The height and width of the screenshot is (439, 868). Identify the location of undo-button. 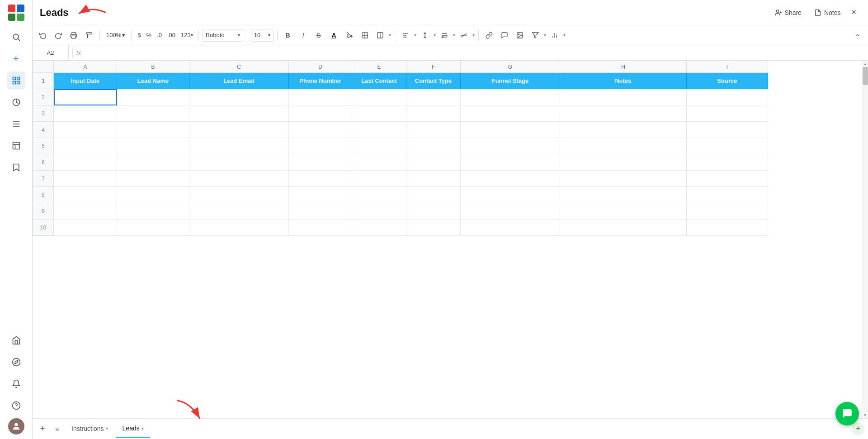
(43, 35).